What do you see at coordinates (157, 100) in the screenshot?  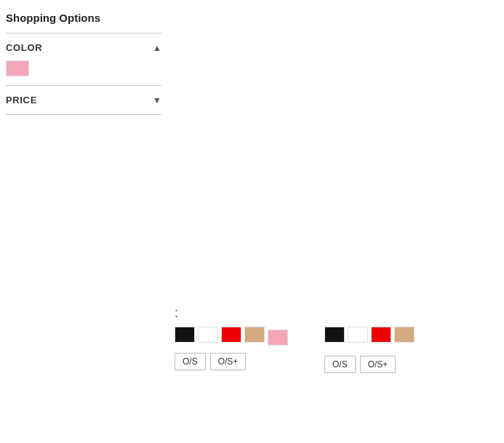 I see `price-chevron-icon: ▼` at bounding box center [157, 100].